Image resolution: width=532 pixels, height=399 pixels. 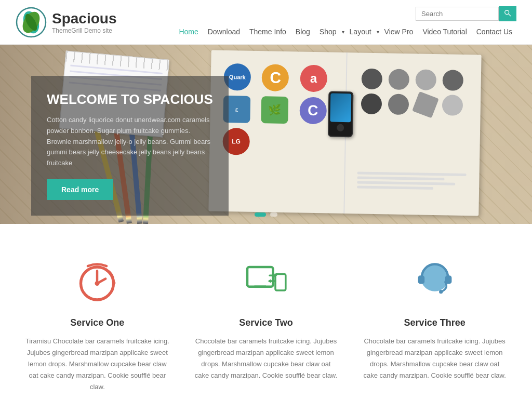 What do you see at coordinates (495, 32) in the screenshot?
I see `nav-item-contact: Contact Us` at bounding box center [495, 32].